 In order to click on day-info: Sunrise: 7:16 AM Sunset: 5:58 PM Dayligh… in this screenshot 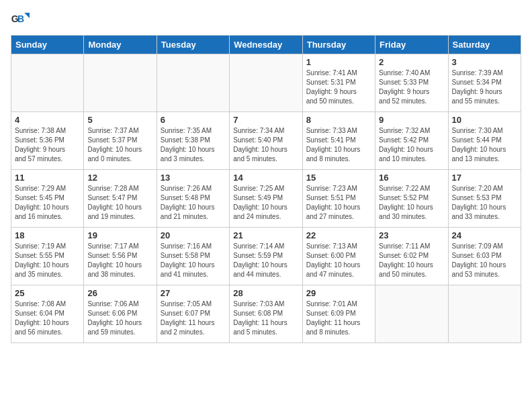, I will do `click(193, 261)`.